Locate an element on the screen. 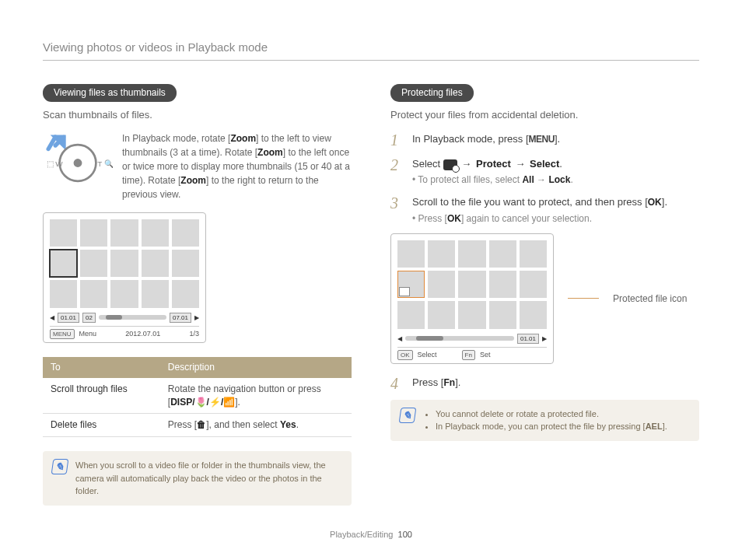  ok-chip: OK is located at coordinates (405, 355).